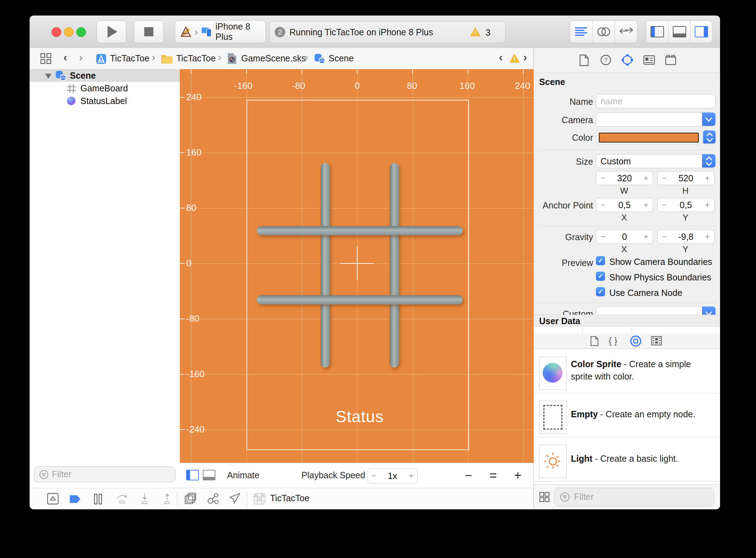 The width and height of the screenshot is (756, 558). What do you see at coordinates (634, 497) in the screenshot?
I see `library-filter-input: Filter` at bounding box center [634, 497].